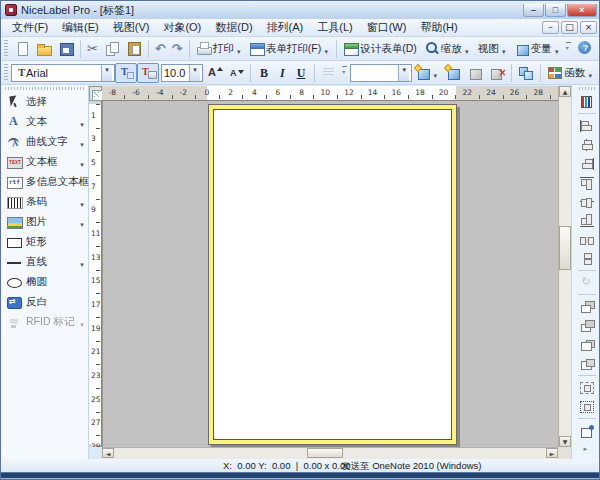 This screenshot has height=480, width=600. Describe the element at coordinates (582, 10) in the screenshot. I see `close-button: ×` at that location.